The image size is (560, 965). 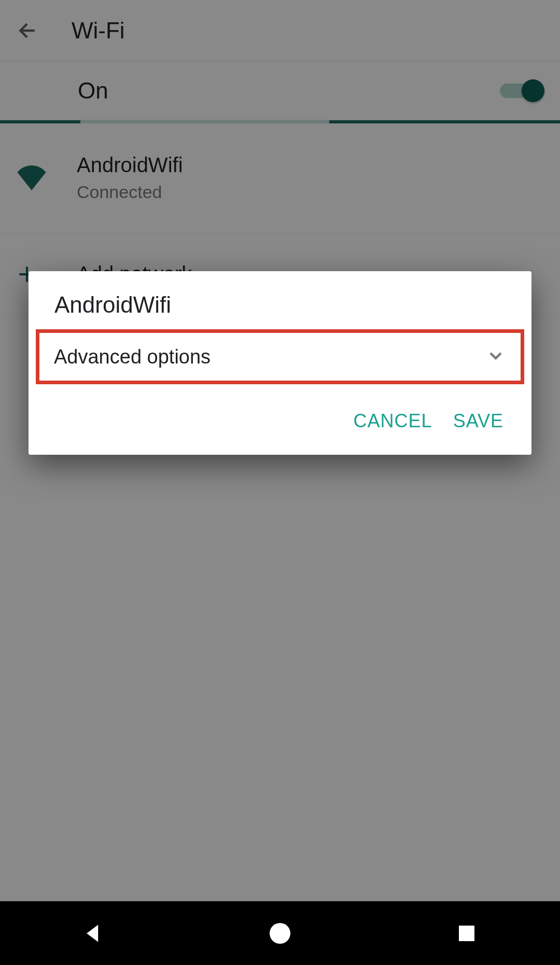 I want to click on advanced-options-row: Advanced options, so click(x=280, y=357).